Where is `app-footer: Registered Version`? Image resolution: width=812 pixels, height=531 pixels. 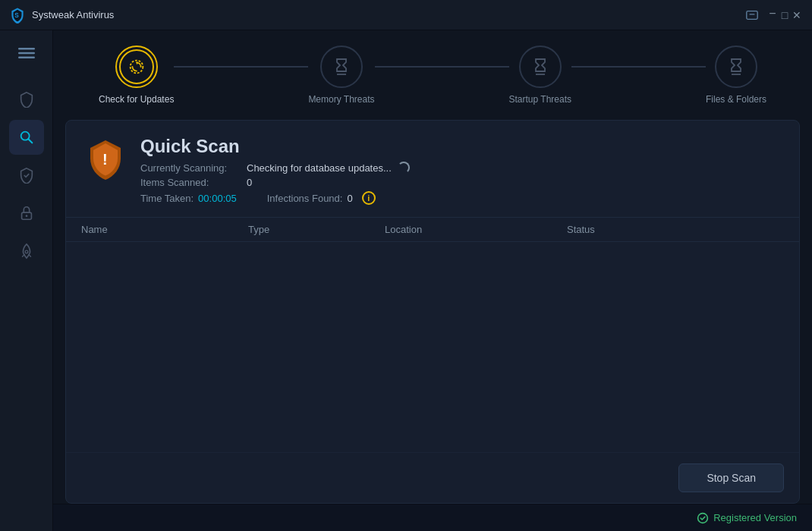 app-footer: Registered Version is located at coordinates (433, 517).